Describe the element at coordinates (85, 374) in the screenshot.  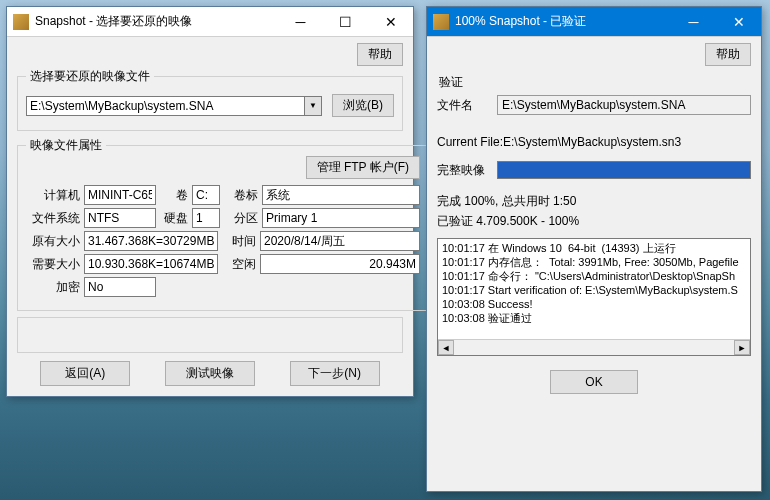
I see `back-button: 返回(A)` at that location.